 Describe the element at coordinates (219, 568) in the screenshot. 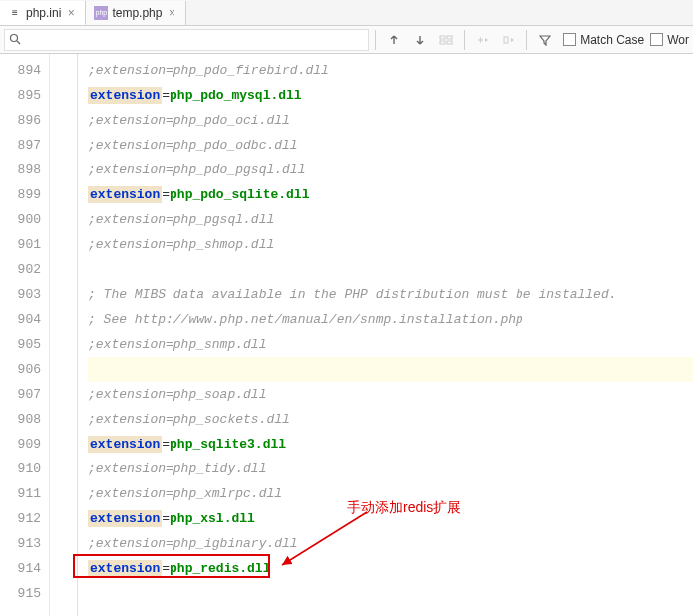

I see `ini-value: php_redis.dll` at that location.